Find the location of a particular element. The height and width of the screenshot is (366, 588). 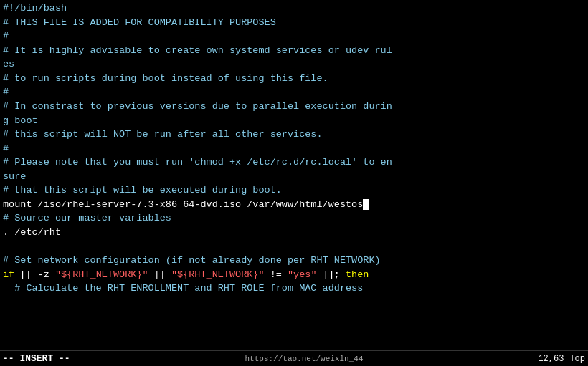

line-5: es is located at coordinates (294, 64).